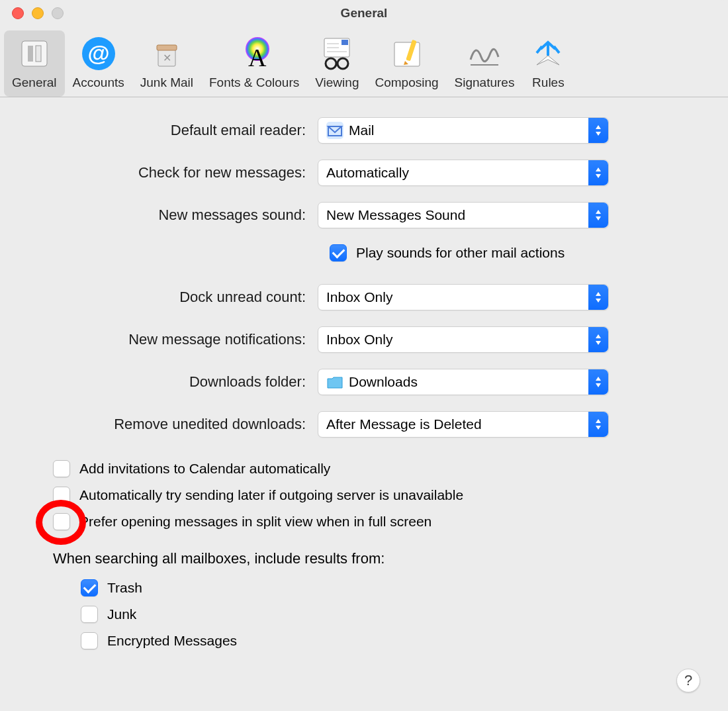  Describe the element at coordinates (688, 681) in the screenshot. I see `help-icon: ?` at that location.